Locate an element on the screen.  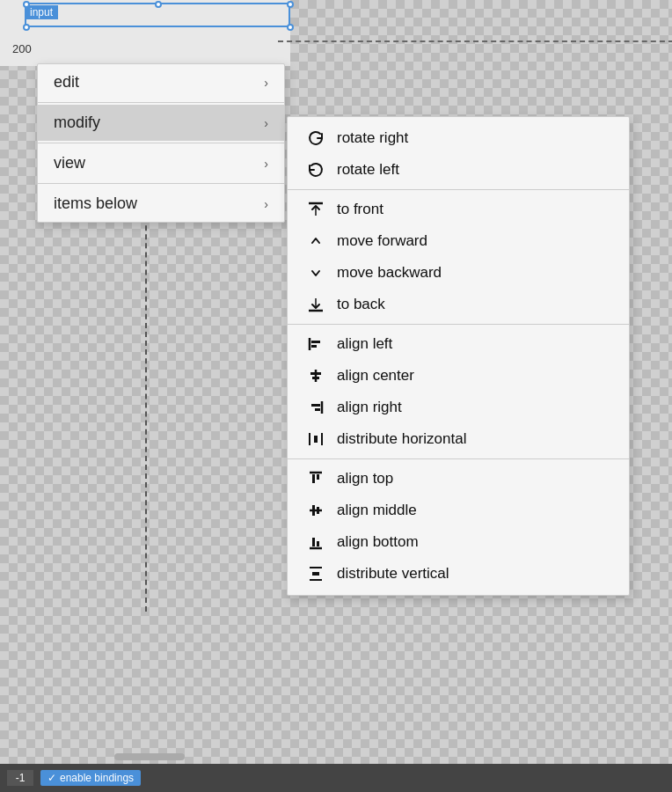
align-middle-label: align middle is located at coordinates (376, 510).